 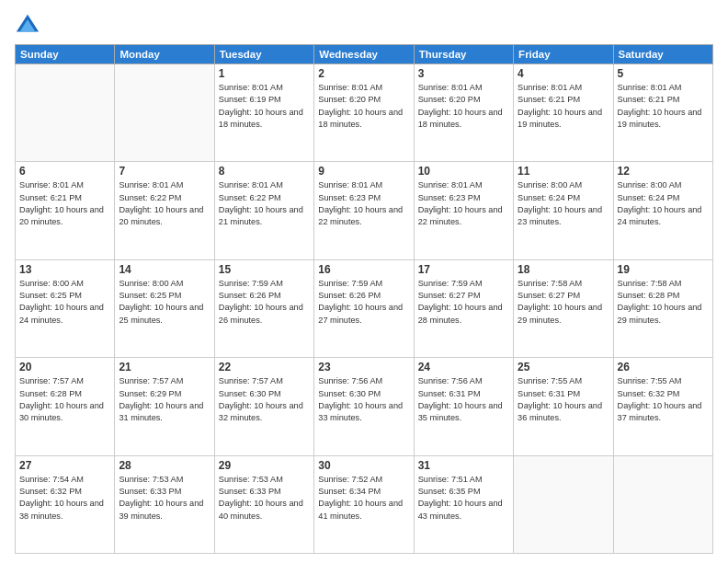 What do you see at coordinates (664, 171) in the screenshot?
I see `day-number: 12` at bounding box center [664, 171].